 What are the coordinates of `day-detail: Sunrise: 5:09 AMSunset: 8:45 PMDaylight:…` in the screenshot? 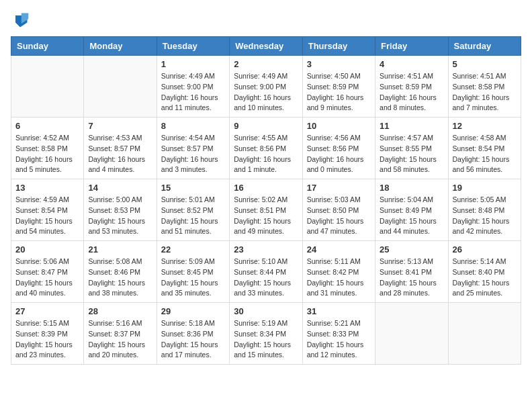 It's located at (193, 278).